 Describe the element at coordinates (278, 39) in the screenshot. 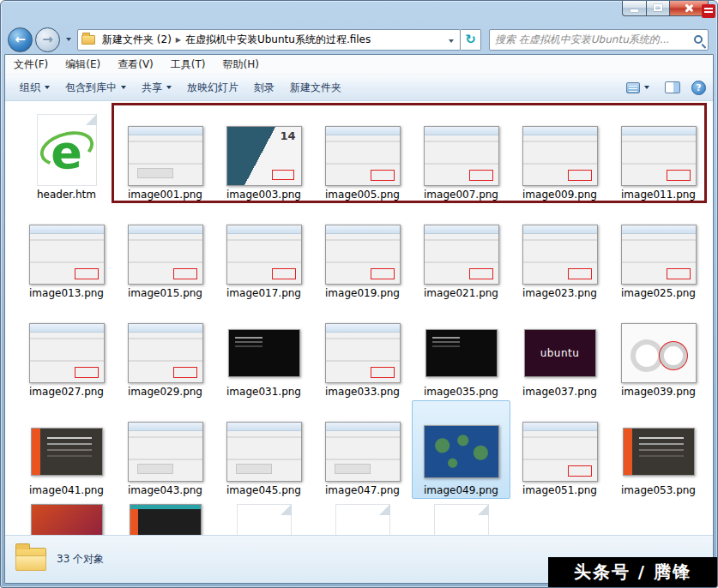

I see `breadcrumb-segment: 在虚拟机中安装Ubuntu系统的过程.files` at that location.